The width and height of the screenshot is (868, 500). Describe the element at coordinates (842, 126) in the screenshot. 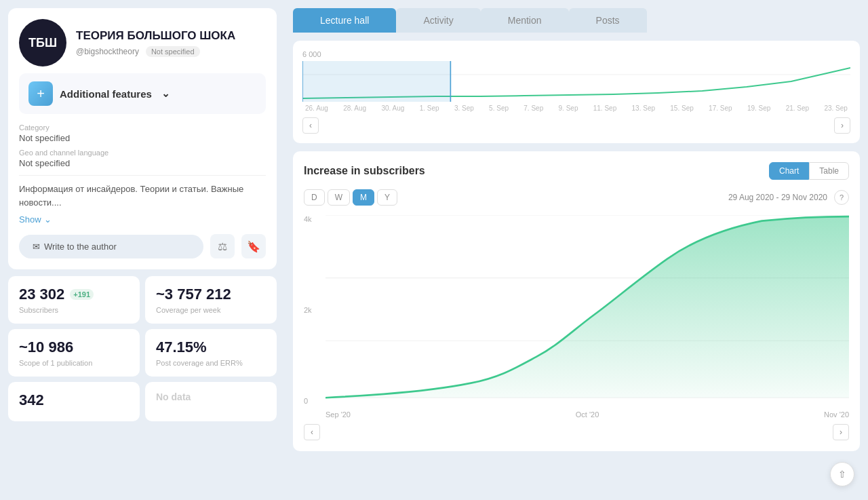

I see `mini-chart-next-btn: ›` at that location.